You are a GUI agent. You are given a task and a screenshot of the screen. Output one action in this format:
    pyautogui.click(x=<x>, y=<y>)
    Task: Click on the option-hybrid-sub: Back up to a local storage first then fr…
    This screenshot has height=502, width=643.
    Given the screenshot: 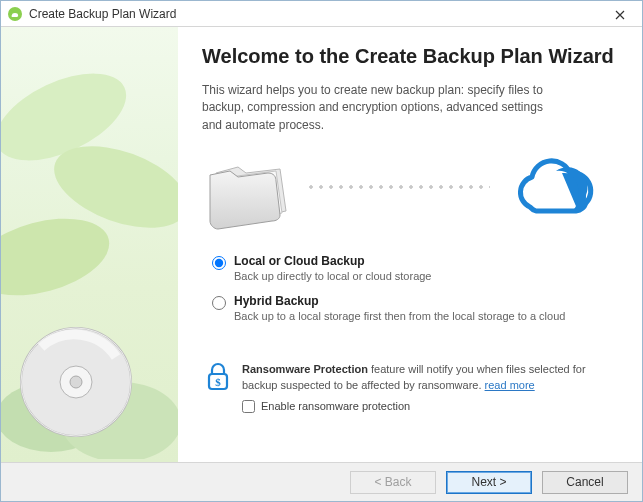 What is the action you would take?
    pyautogui.click(x=400, y=316)
    